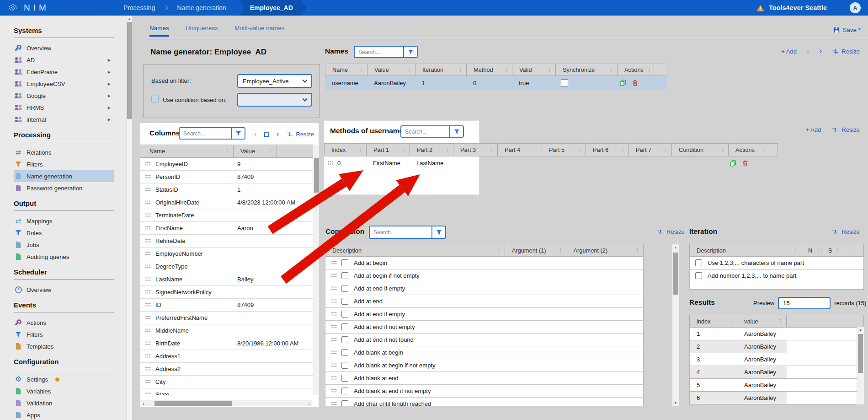  What do you see at coordinates (227, 305) in the screenshot?
I see `columns-table-row: ID 87409` at bounding box center [227, 305].